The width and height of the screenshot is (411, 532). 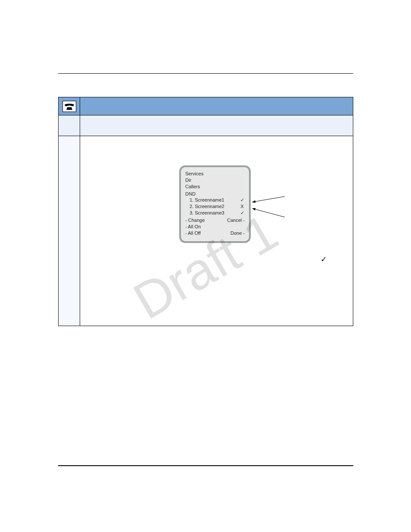 I want to click on procedure-header-text-cell, so click(x=216, y=106).